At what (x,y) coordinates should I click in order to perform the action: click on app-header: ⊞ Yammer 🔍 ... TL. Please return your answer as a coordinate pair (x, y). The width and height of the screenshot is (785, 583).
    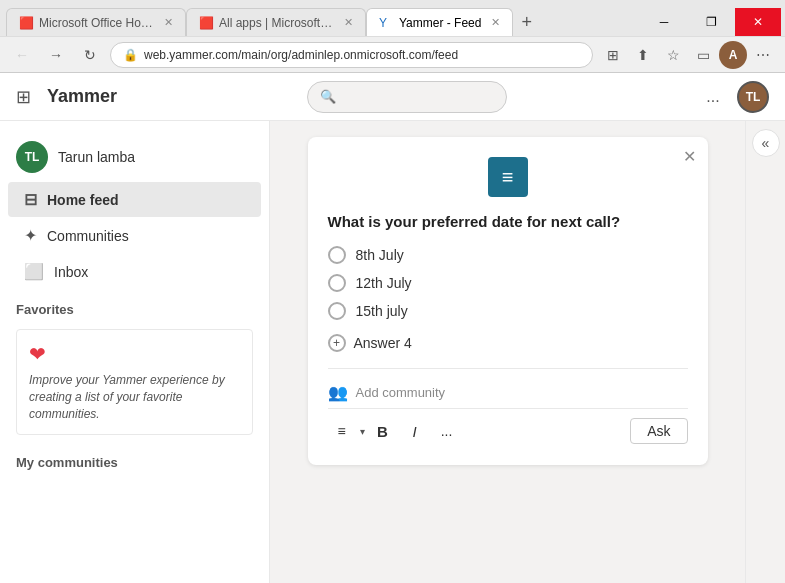
    Looking at the image, I should click on (392, 97).